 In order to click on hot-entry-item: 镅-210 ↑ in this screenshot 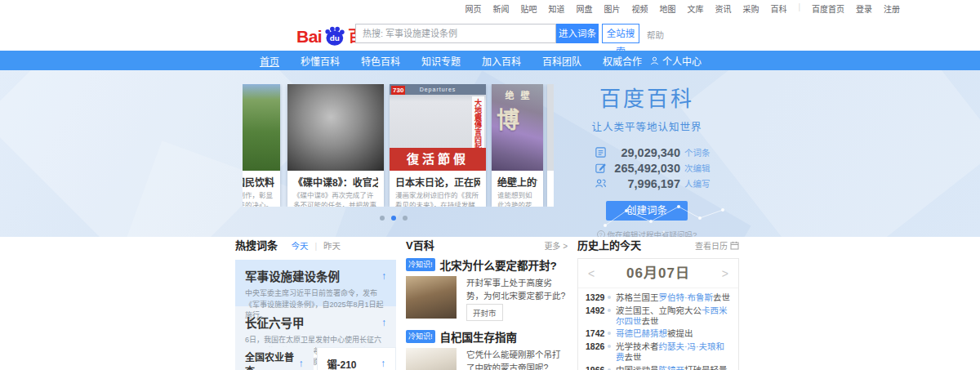, I will do `click(357, 359)`.